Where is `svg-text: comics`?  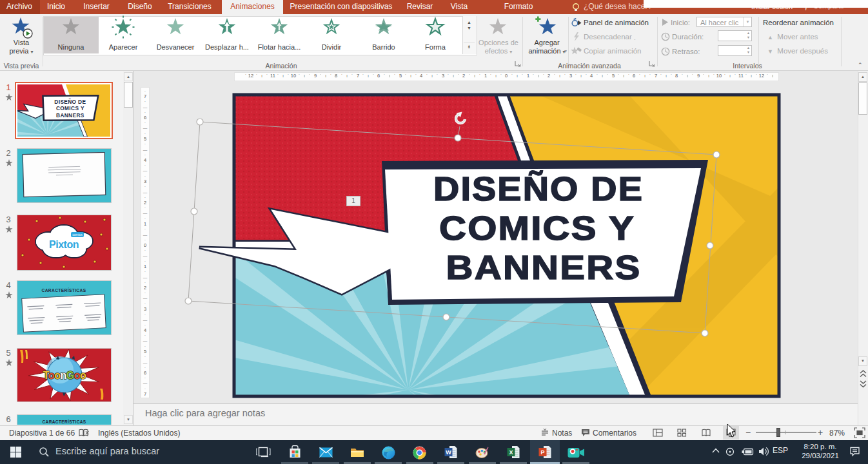 svg-text: comics is located at coordinates (77, 235).